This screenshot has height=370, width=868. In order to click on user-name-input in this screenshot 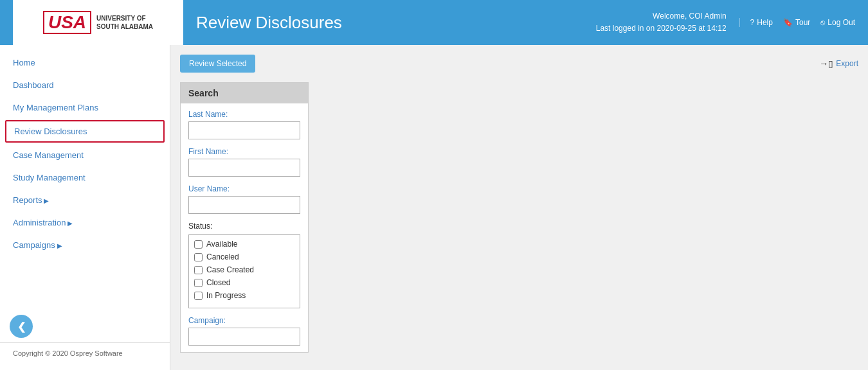, I will do `click(244, 205)`.